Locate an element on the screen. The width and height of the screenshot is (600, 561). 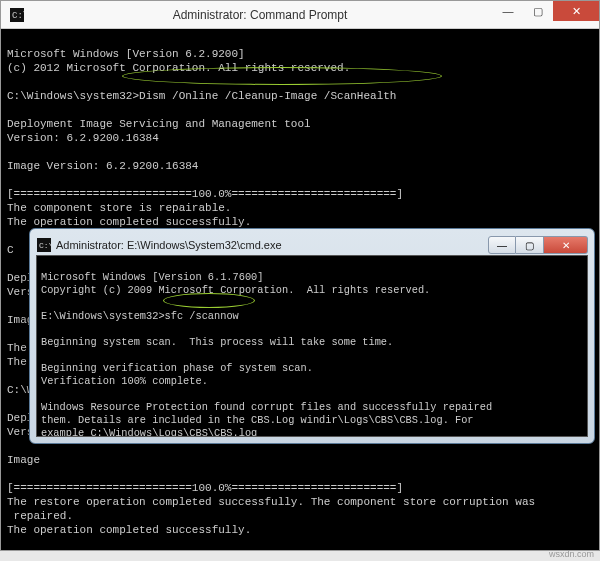
console-line: The component store is repairable. is located at coordinates (119, 208).